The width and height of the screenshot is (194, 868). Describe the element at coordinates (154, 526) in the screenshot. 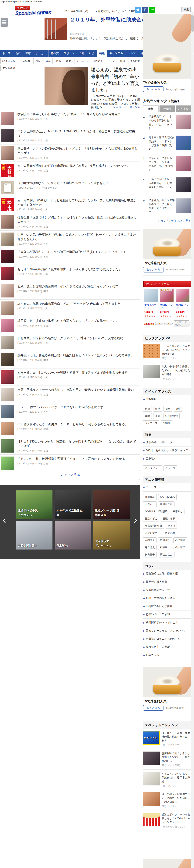

I see `tag-button: 安彦良和総監督` at that location.